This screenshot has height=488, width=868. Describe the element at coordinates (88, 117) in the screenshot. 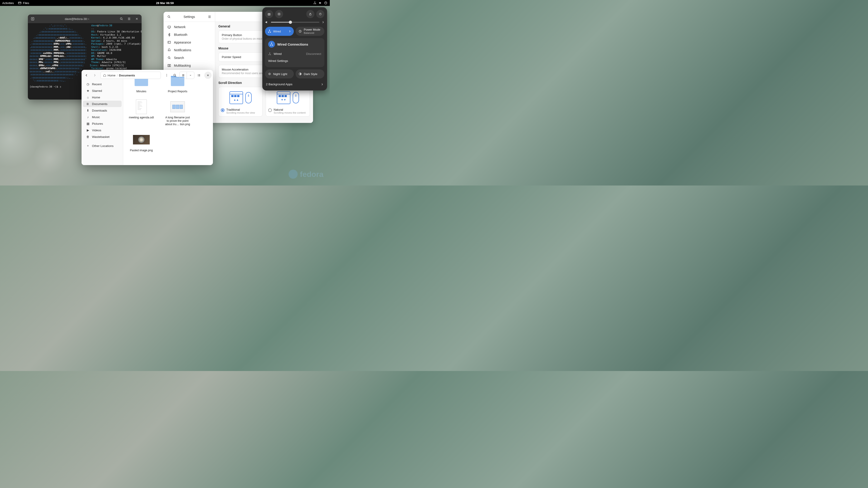

I see `music-icon: ♪` at that location.